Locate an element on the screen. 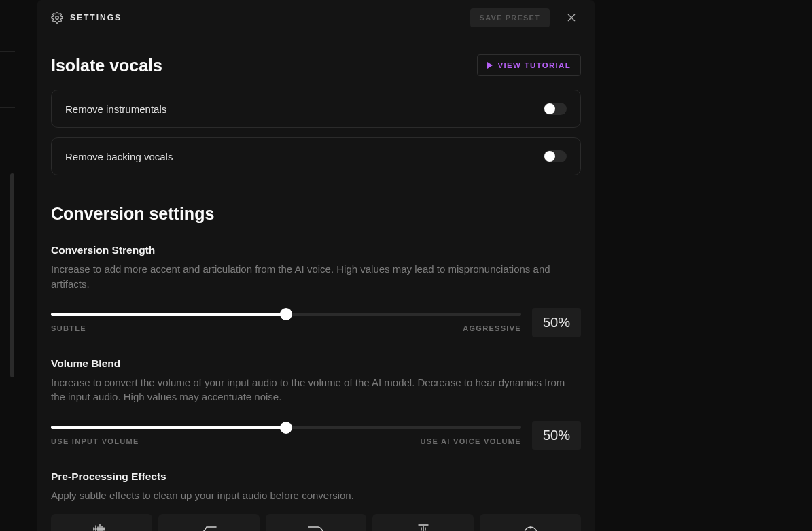  conversion-strength-desc: Increase to add more accent and articula… is located at coordinates (309, 277).